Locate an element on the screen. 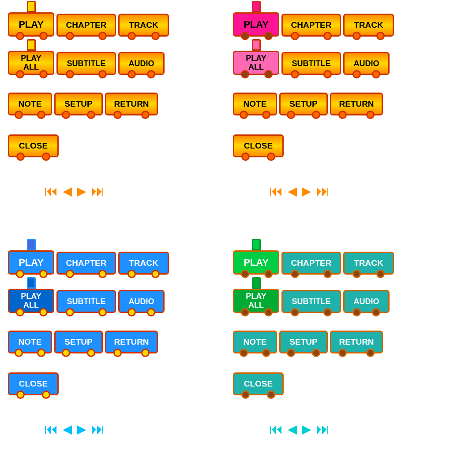 The width and height of the screenshot is (450, 476). forward-fast-q4: ⏭ is located at coordinates (323, 429).